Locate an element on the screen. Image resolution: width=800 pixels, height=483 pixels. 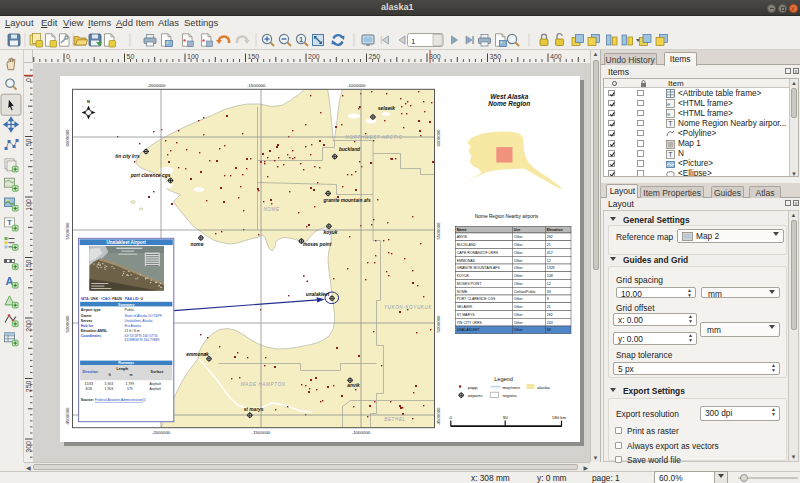
svg-text: Airport type is located at coordinates (90, 310).